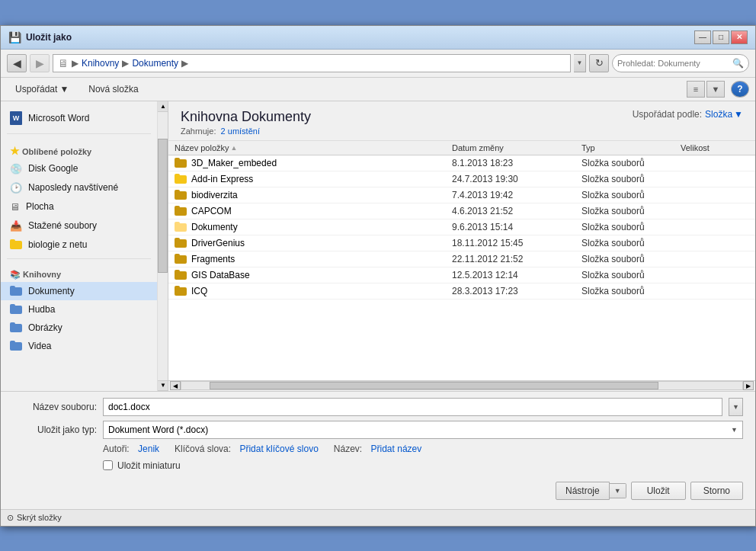  What do you see at coordinates (163, 386) in the screenshot?
I see `sidebar-scroll-down: ▼` at bounding box center [163, 386].